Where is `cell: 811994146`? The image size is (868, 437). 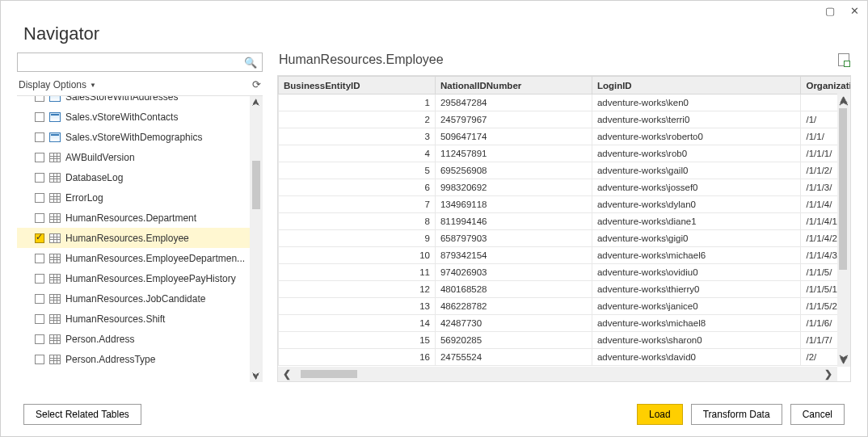 cell: 811994146 is located at coordinates (513, 221).